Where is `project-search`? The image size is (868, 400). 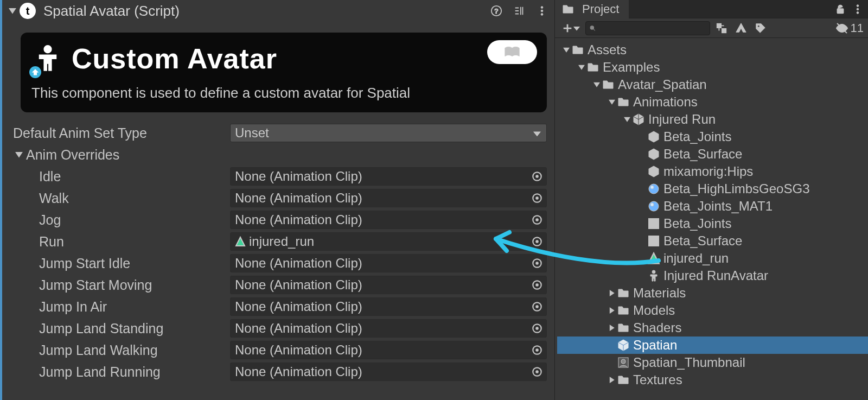 project-search is located at coordinates (648, 28).